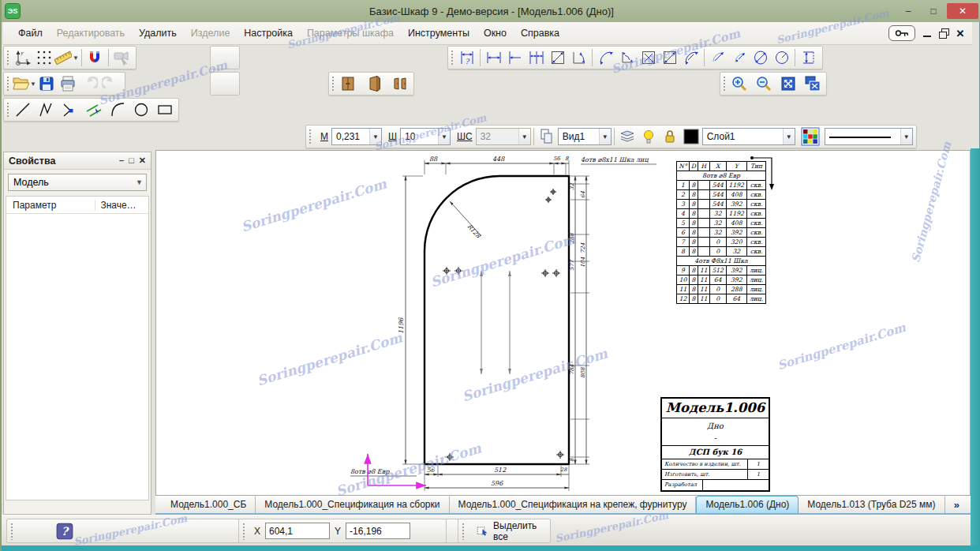  Describe the element at coordinates (347, 84) in the screenshot. I see `cabinet-front-icon` at that location.